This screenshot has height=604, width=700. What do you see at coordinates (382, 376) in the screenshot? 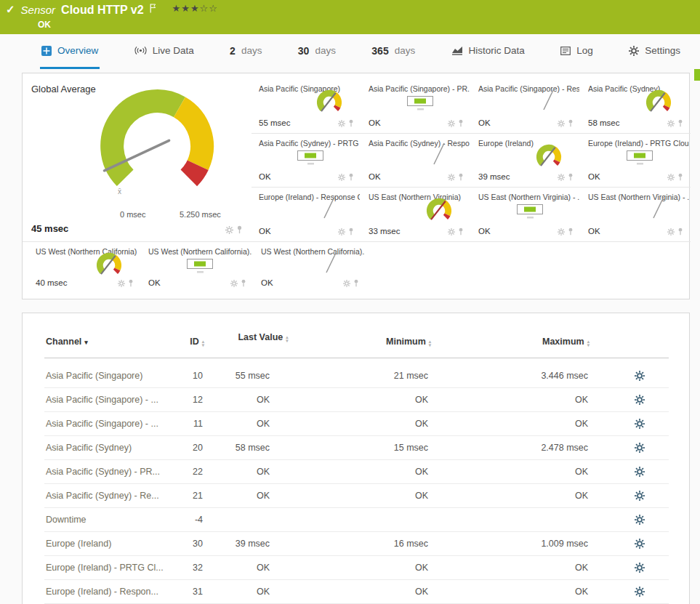
I see `channel-minimum: 21 msec` at bounding box center [382, 376].